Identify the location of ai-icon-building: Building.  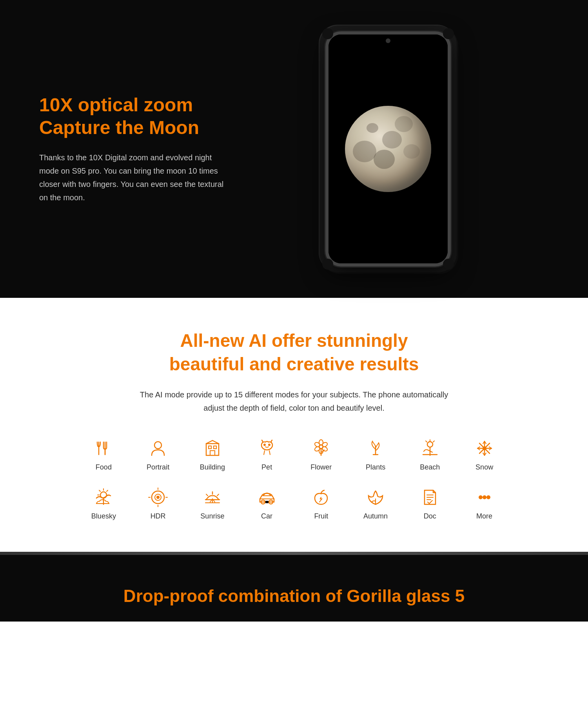
(212, 455).